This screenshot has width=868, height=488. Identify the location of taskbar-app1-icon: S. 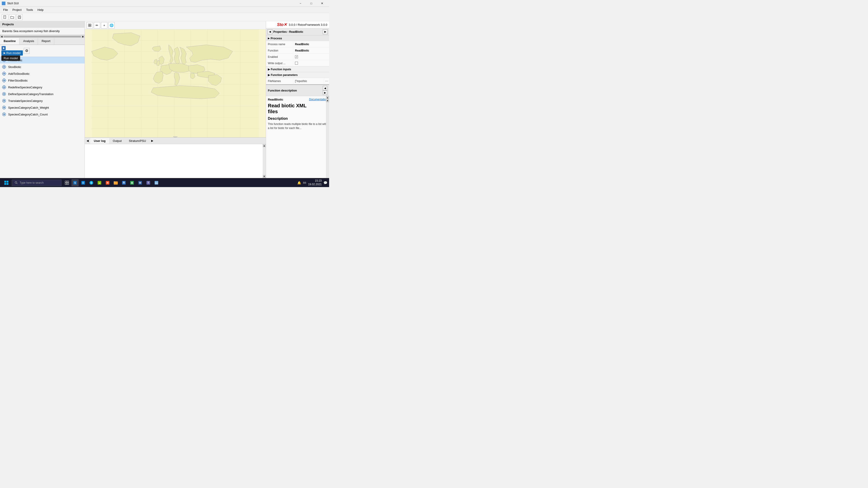
(75, 183).